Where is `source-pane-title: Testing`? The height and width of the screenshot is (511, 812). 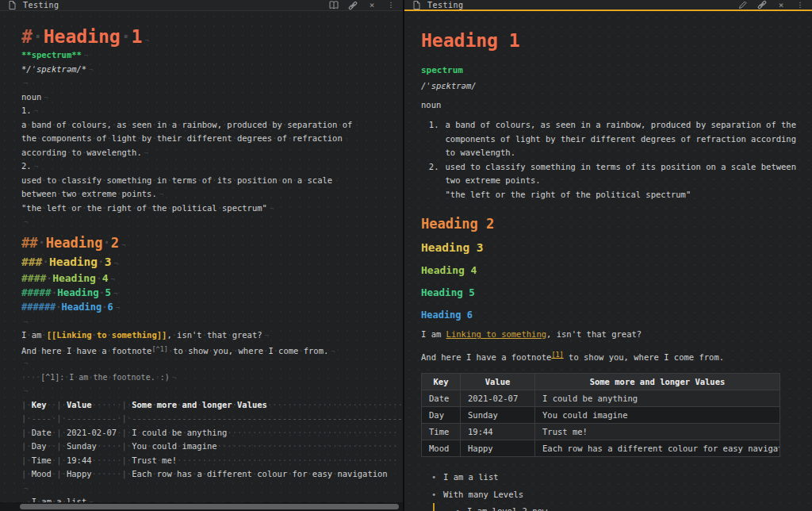 source-pane-title: Testing is located at coordinates (41, 5).